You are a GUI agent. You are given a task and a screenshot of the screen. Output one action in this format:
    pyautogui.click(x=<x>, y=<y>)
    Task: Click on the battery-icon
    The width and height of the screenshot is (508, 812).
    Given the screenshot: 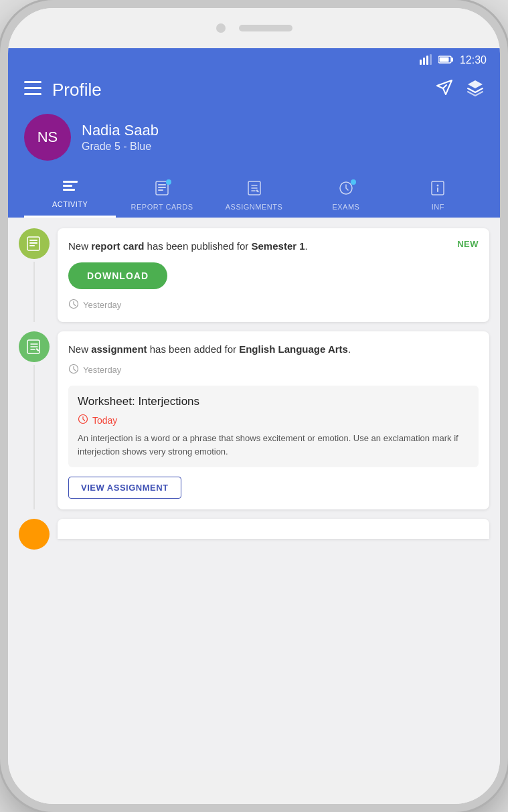 What is the action you would take?
    pyautogui.click(x=446, y=60)
    